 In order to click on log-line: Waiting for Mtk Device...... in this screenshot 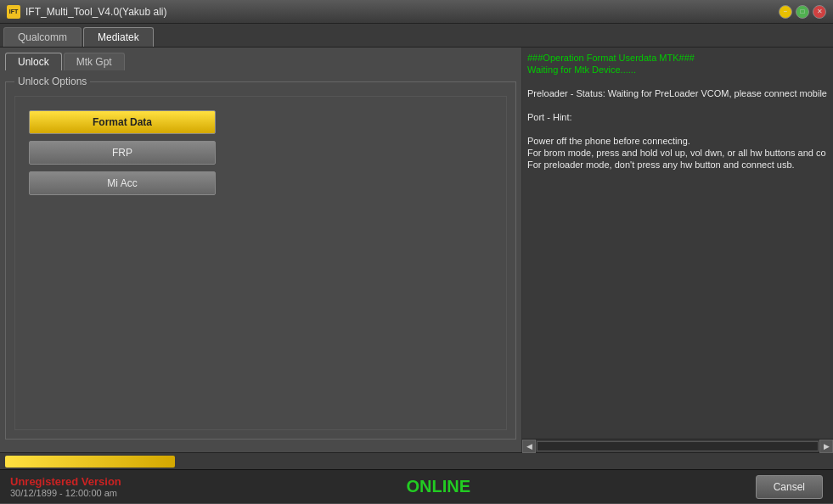, I will do `click(678, 70)`.